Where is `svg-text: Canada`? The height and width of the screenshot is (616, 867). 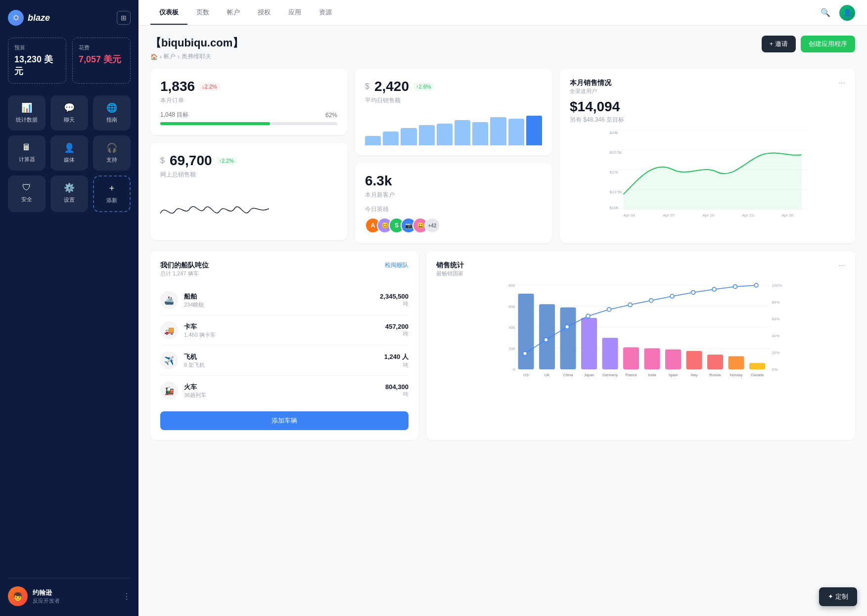
svg-text: Canada is located at coordinates (758, 375).